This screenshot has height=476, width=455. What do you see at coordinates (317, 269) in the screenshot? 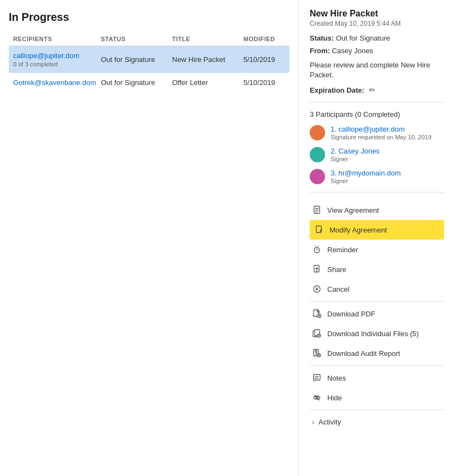
I see `share-icon` at bounding box center [317, 269].